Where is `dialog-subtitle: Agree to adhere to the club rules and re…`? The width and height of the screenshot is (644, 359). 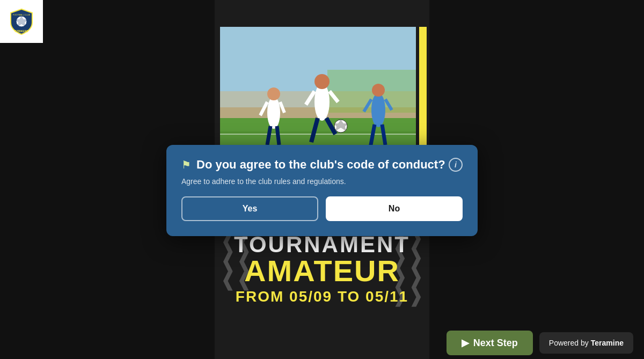 dialog-subtitle: Agree to adhere to the club rules and re… is located at coordinates (322, 181).